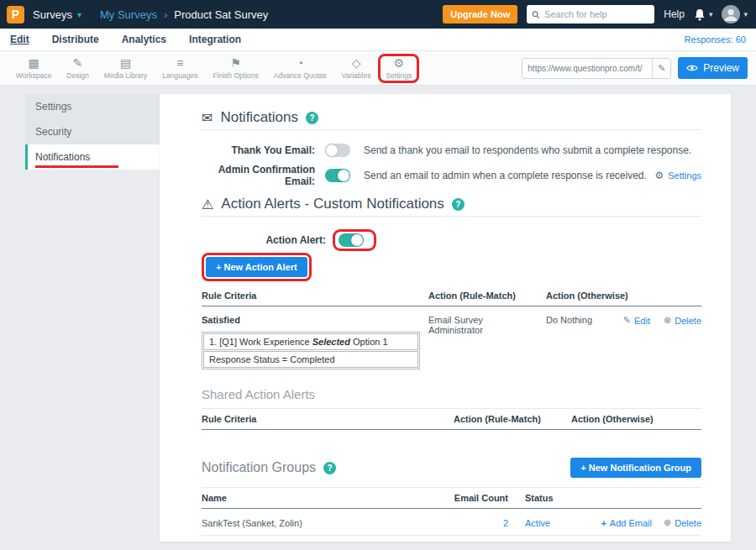 This screenshot has height=550, width=756. What do you see at coordinates (662, 321) in the screenshot?
I see `row-actions: ✎ Edit ⊗ Delete` at bounding box center [662, 321].